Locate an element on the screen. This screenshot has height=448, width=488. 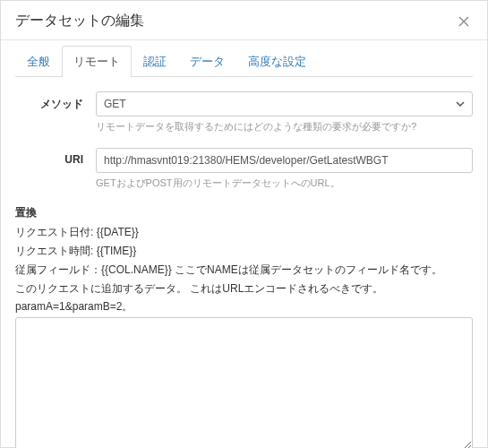
method-select: GET is located at coordinates (285, 104).